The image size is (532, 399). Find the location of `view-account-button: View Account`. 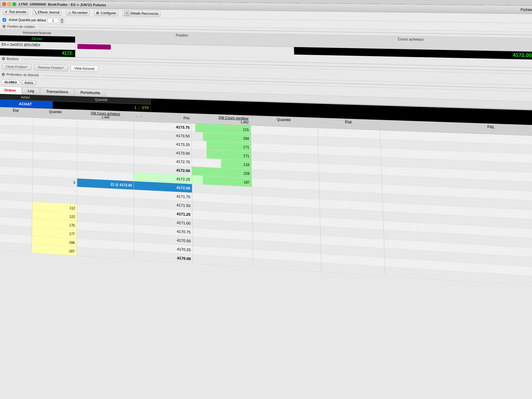

view-account-button: View Account is located at coordinates (84, 69).